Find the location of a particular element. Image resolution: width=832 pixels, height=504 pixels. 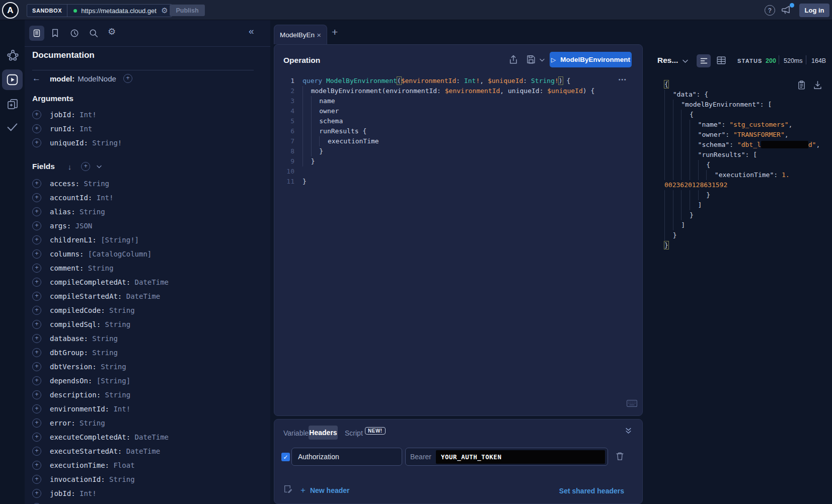

add-type-icon: + is located at coordinates (128, 78).